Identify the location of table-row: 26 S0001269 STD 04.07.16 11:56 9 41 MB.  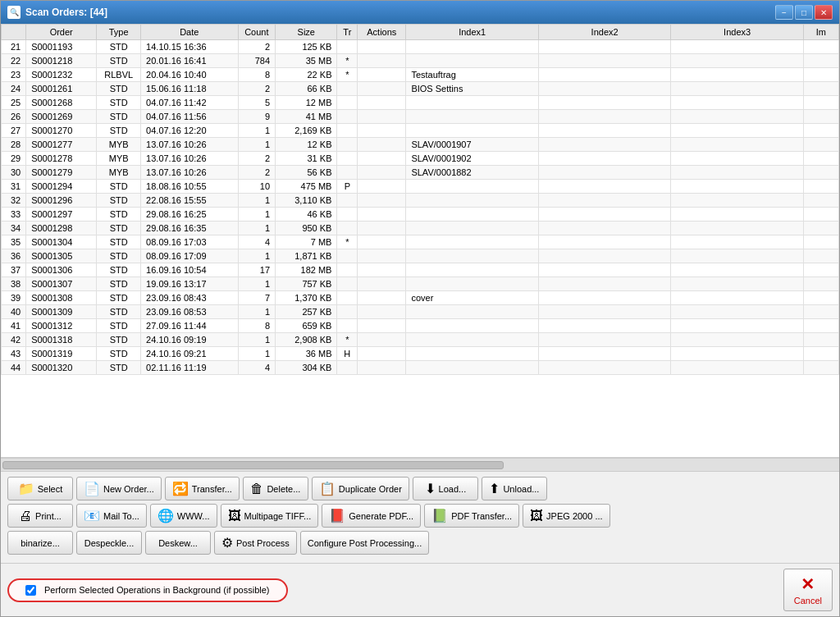
(420, 117).